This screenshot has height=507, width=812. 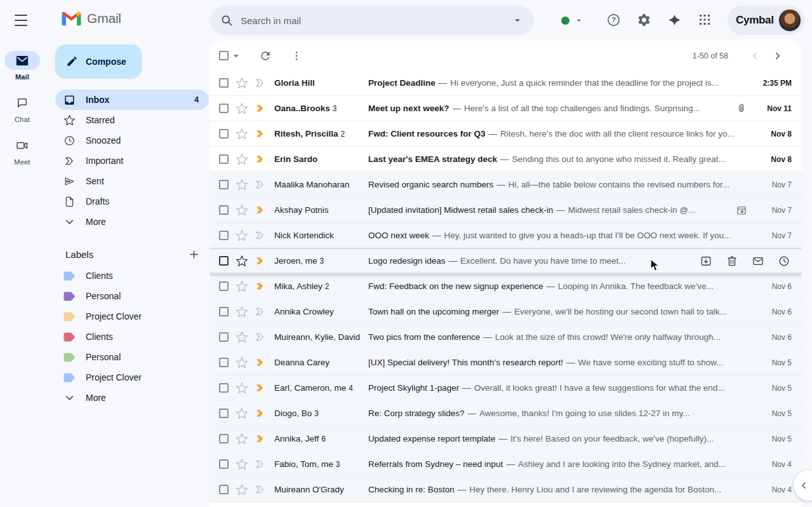 I want to click on search-input, so click(x=376, y=20).